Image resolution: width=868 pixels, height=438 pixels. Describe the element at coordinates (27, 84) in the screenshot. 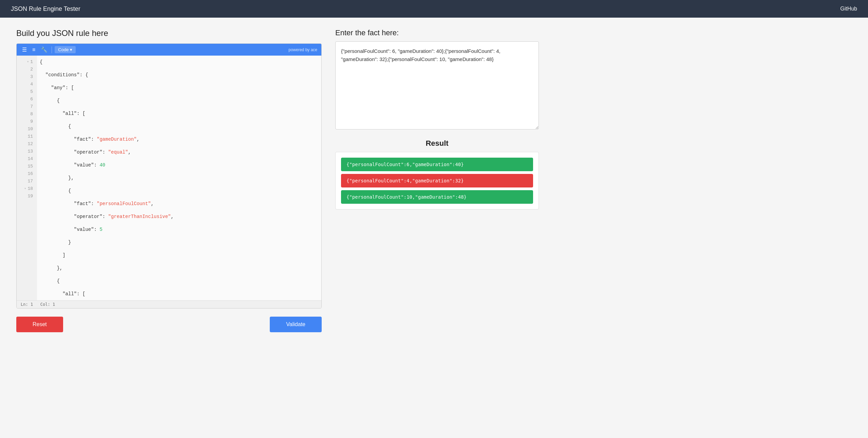

I see `line-num-4: 4` at that location.